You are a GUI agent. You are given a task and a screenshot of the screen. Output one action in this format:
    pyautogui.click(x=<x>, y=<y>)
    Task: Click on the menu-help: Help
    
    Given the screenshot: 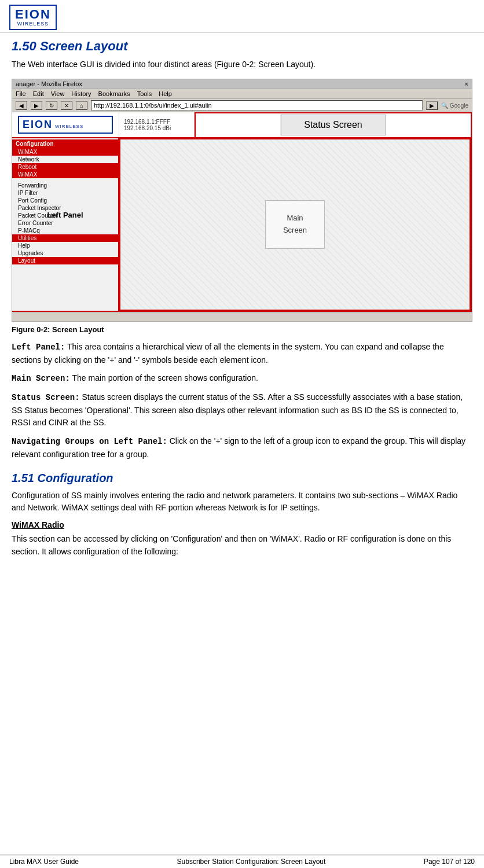 What is the action you would take?
    pyautogui.click(x=166, y=94)
    